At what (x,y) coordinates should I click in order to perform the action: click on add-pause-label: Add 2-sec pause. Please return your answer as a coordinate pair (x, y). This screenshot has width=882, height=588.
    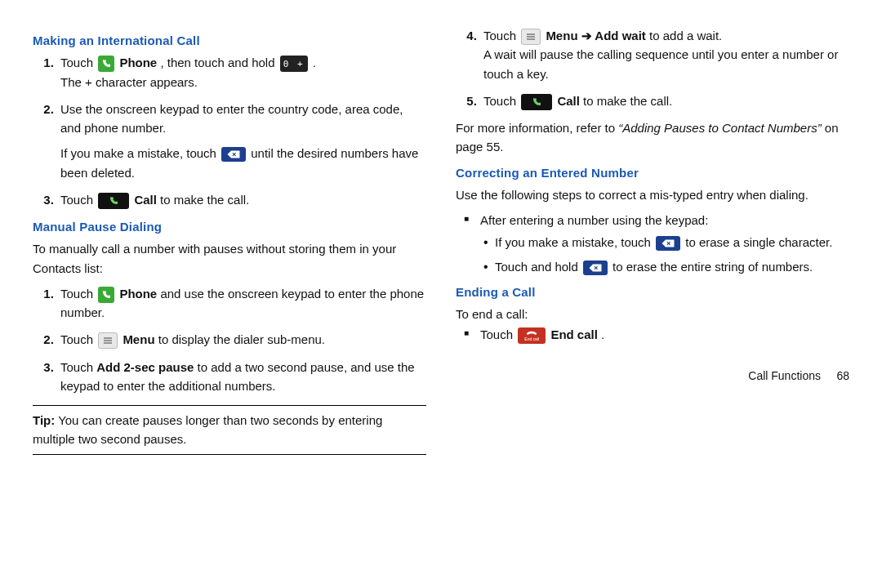
    Looking at the image, I should click on (145, 368).